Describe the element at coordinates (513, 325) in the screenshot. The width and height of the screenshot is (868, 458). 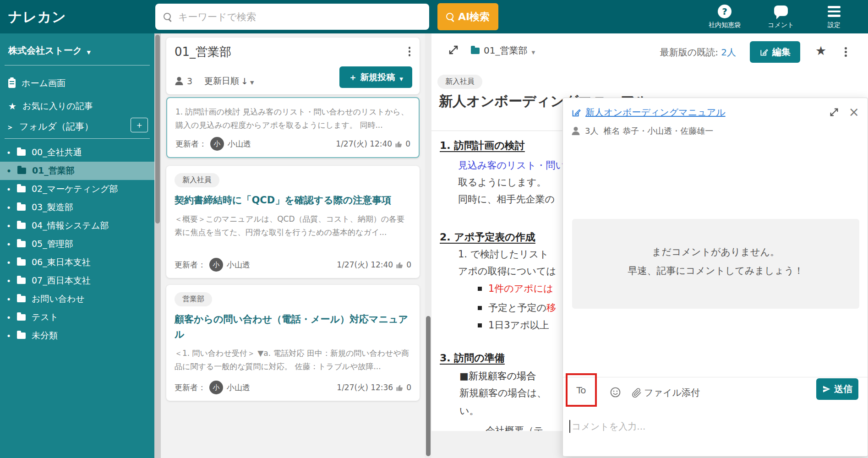
I see `bullet-line: 1日3アポ以上` at that location.